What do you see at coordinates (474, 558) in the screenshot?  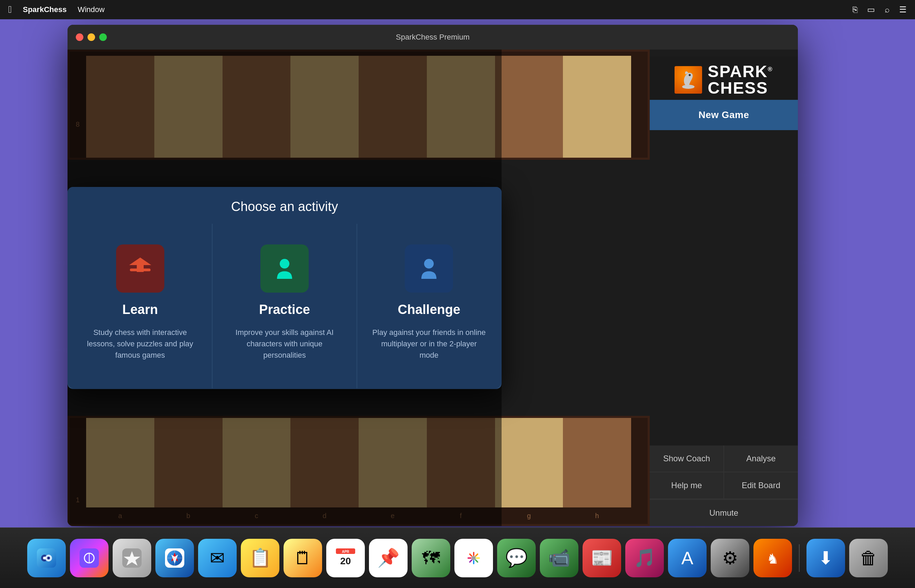 I see `dock-item-photos` at bounding box center [474, 558].